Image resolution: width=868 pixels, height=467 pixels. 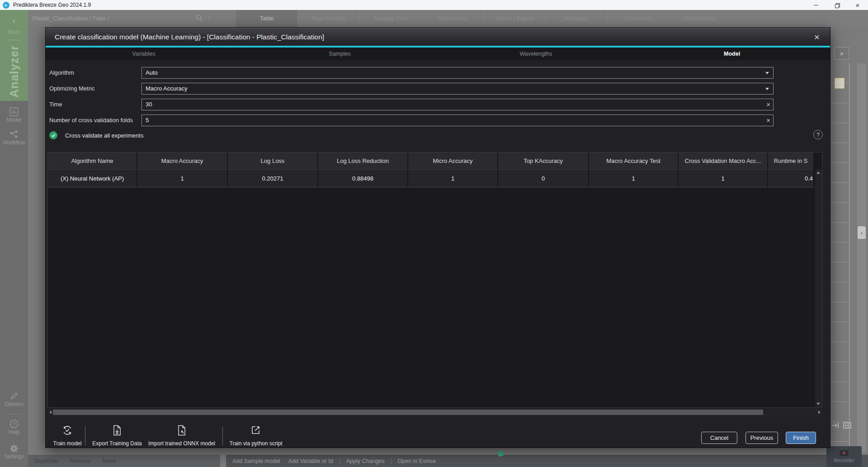 What do you see at coordinates (732, 54) in the screenshot?
I see `step-model: Model` at bounding box center [732, 54].